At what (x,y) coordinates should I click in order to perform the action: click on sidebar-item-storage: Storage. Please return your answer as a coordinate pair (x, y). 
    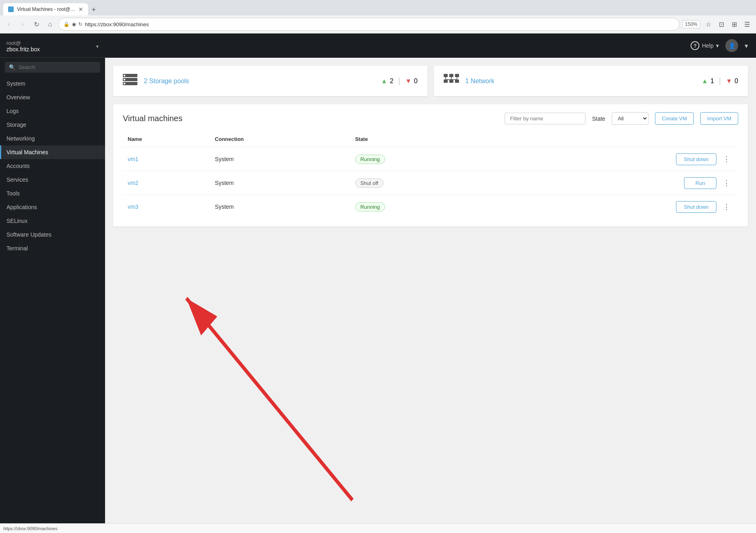
    Looking at the image, I should click on (53, 125).